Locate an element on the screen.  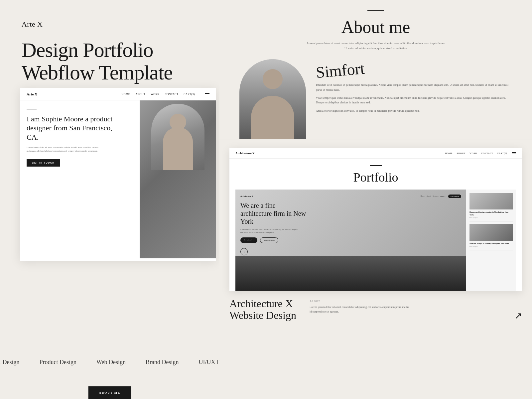
nav-about: ABOUT is located at coordinates (140, 94).